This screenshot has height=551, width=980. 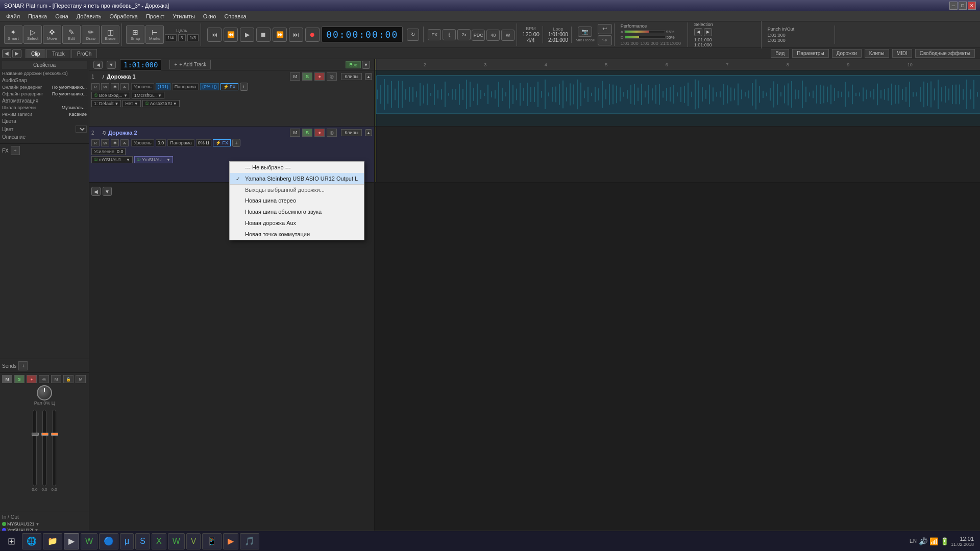 What do you see at coordinates (71, 541) in the screenshot?
I see `taskbar-wmp: ▶` at bounding box center [71, 541].